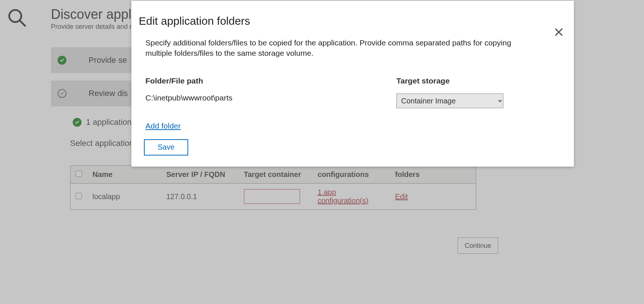 The image size is (644, 304). Describe the element at coordinates (339, 48) in the screenshot. I see `modal-description: Specify additional folders/files to be c…` at that location.